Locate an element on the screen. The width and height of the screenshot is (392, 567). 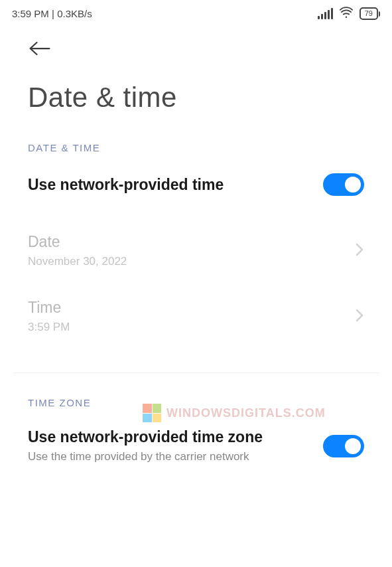
setting-date: Date November 30, 2022 is located at coordinates (196, 247).